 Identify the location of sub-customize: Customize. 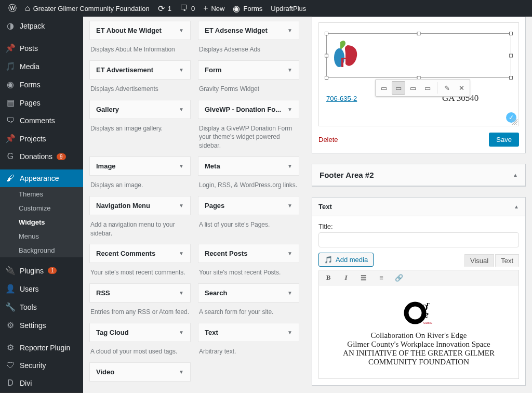
(42, 208).